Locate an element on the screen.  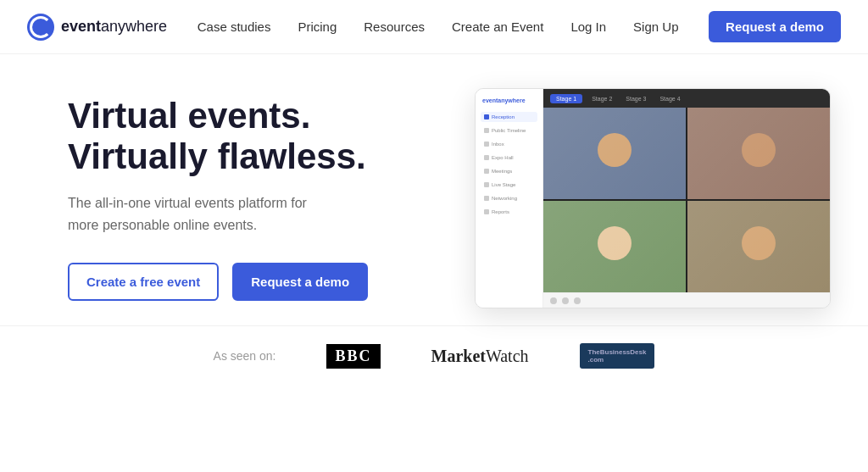
app-topbar: Stage 1 Stage 2 Stage 3 Stage 4 is located at coordinates (687, 98).